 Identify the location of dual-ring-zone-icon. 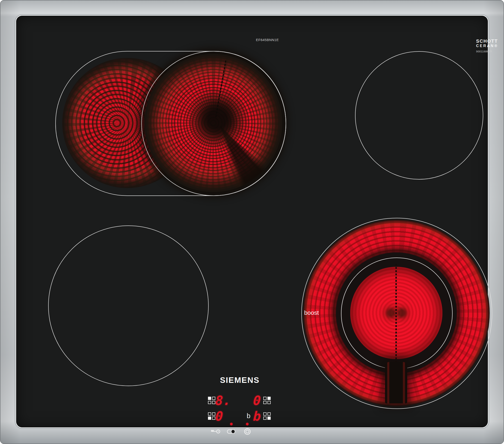
(247, 431).